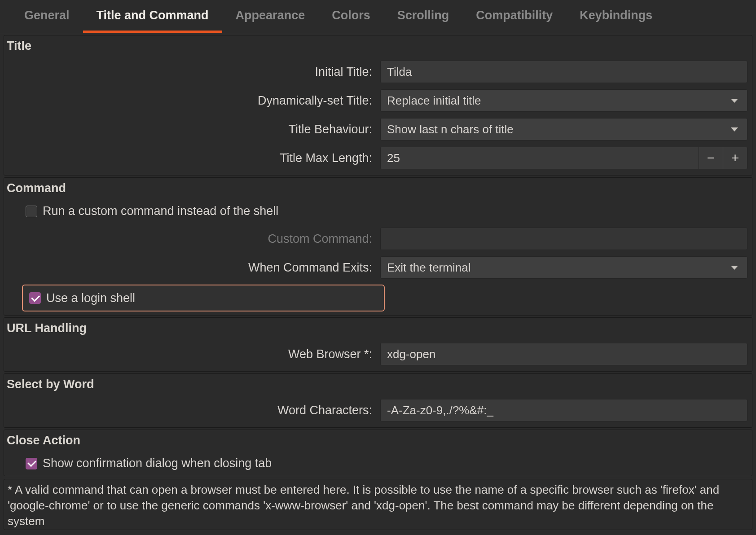 This screenshot has height=535, width=756. I want to click on tab-colors: Colors, so click(351, 17).